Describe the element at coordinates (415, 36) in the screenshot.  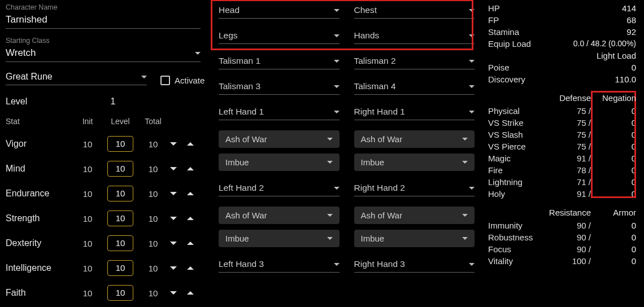
I see `armor-hands-select: Hands` at that location.